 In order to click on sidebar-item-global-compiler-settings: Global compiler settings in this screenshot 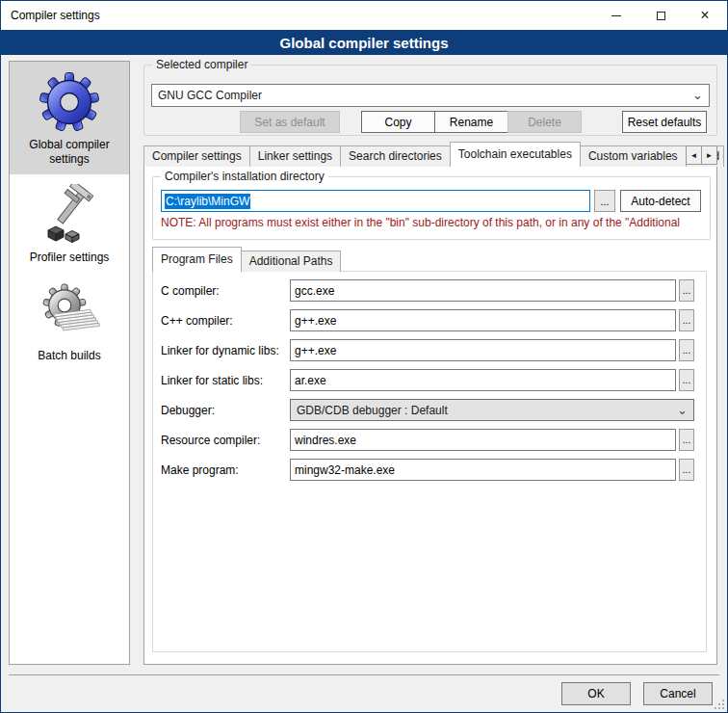, I will do `click(69, 118)`.